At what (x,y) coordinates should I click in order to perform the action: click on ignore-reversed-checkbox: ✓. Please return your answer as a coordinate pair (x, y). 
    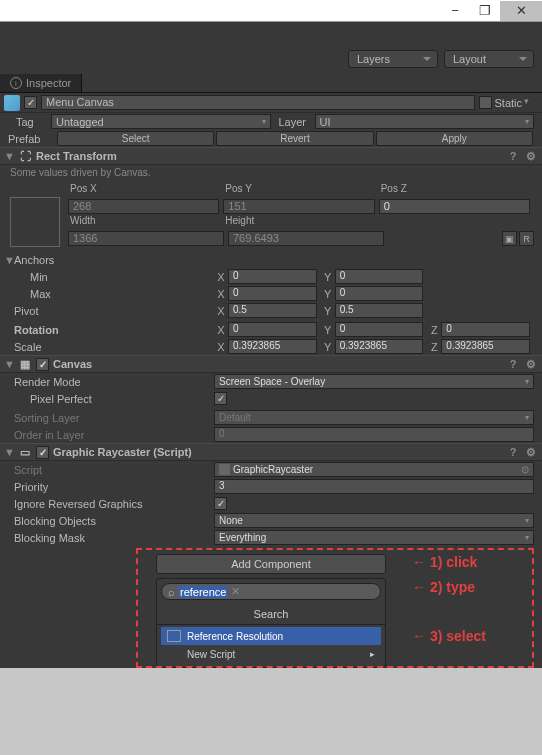
    Looking at the image, I should click on (220, 504).